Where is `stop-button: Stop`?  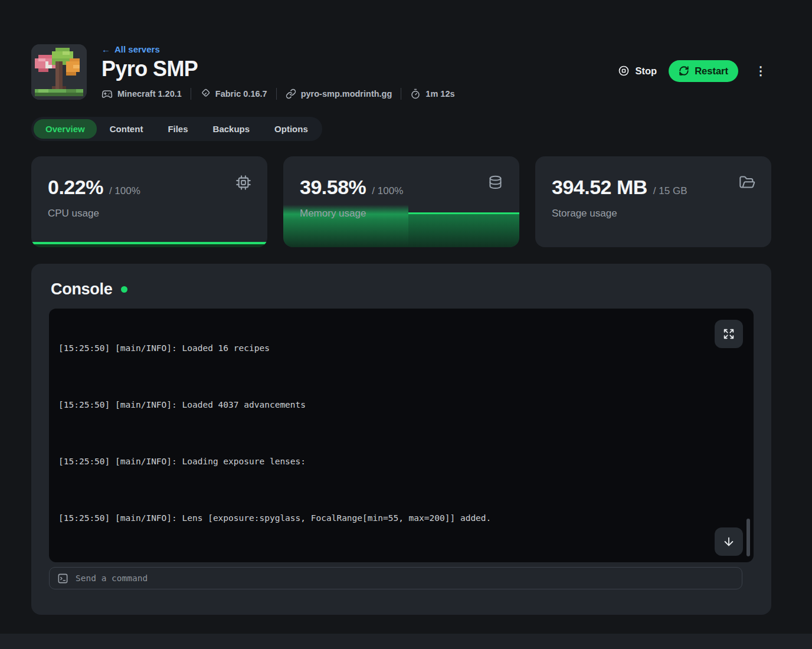
stop-button: Stop is located at coordinates (637, 71).